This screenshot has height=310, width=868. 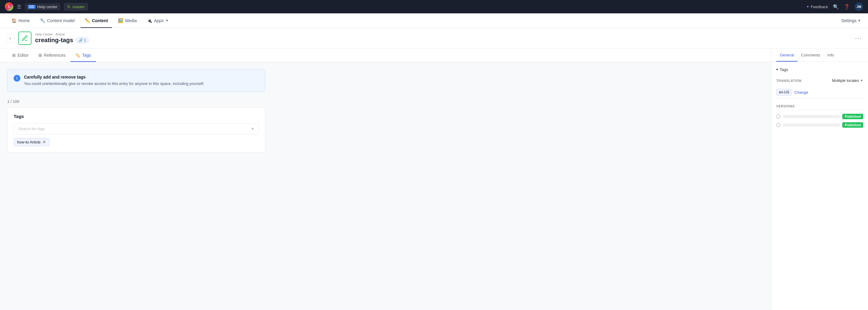 What do you see at coordinates (434, 38) in the screenshot?
I see `entry-header: ‹ Help Center · Article creating-tags 🔗 …` at bounding box center [434, 38].